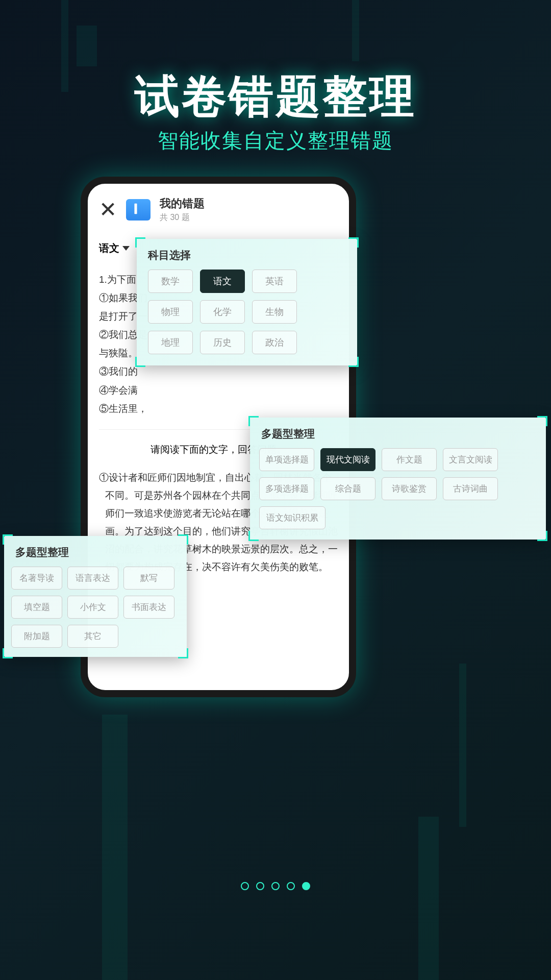 The width and height of the screenshot is (551, 980). Describe the element at coordinates (222, 281) in the screenshot. I see `subject-chip: 语文` at that location.